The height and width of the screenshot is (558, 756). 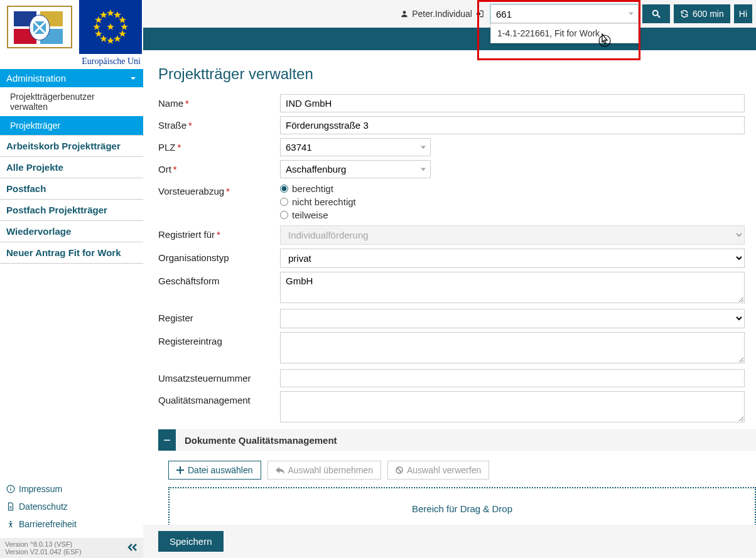 I want to click on save-button: Speichern, so click(x=191, y=541).